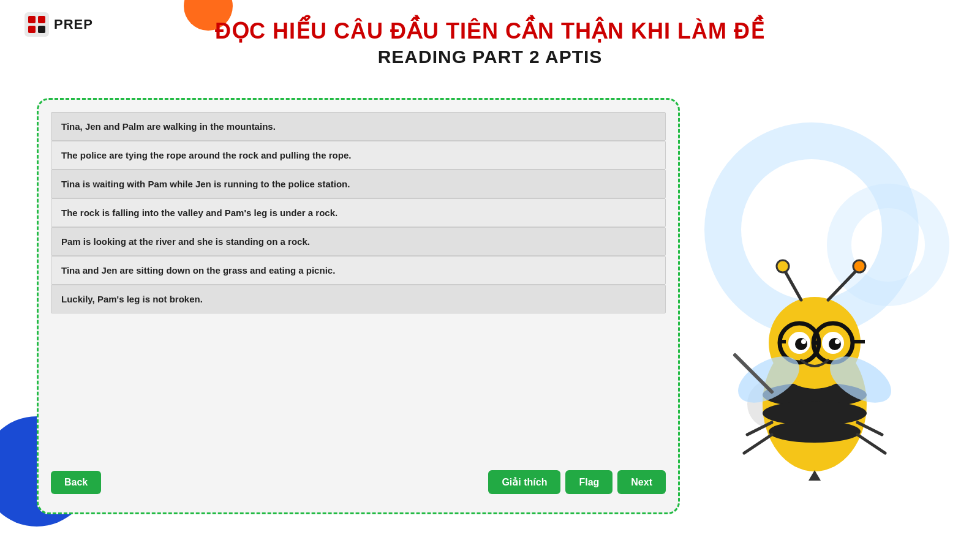  Describe the element at coordinates (358, 241) in the screenshot. I see `sentence-row: Pam is looking at the river and she is s…` at that location.